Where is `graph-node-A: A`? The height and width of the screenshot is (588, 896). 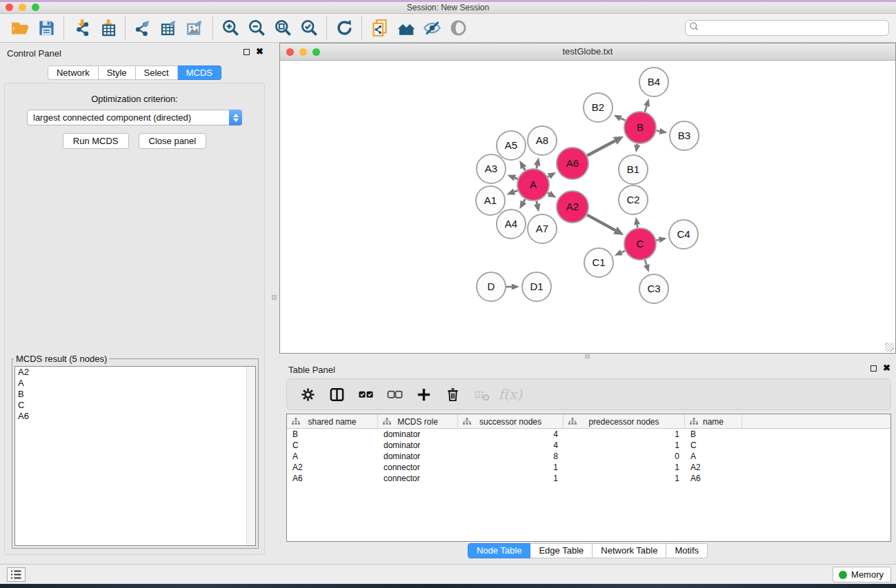 graph-node-A: A is located at coordinates (533, 185).